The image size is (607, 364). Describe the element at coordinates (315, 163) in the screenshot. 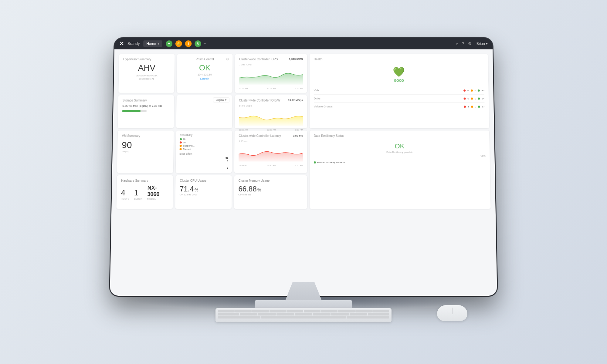

I see `rebuild-dot` at that location.